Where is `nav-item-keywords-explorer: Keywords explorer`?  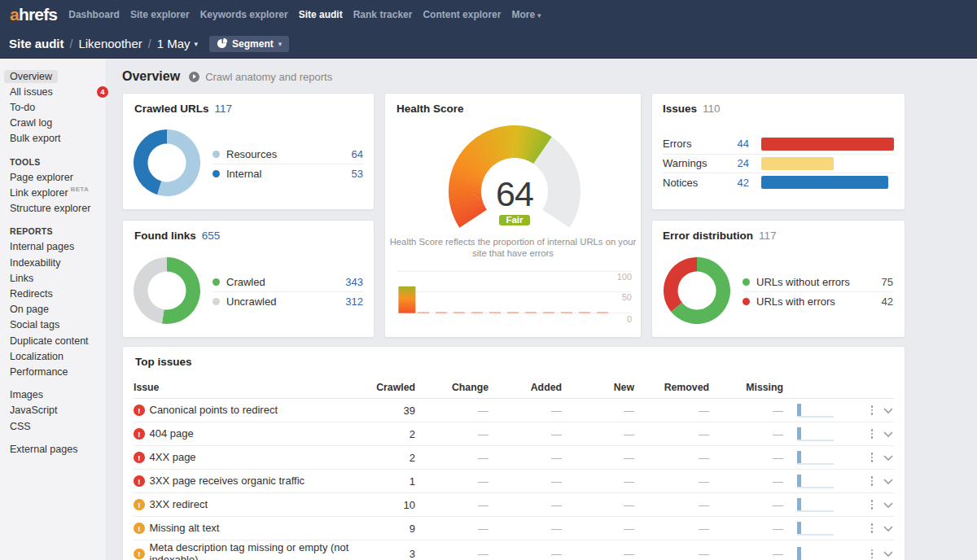
nav-item-keywords-explorer: Keywords explorer is located at coordinates (244, 15).